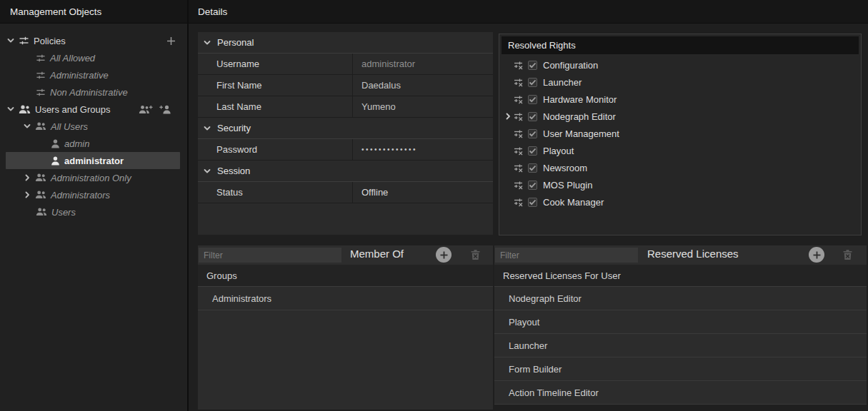 The height and width of the screenshot is (411, 868). What do you see at coordinates (680, 370) in the screenshot?
I see `license-row-form-builder: Form Builder` at bounding box center [680, 370].